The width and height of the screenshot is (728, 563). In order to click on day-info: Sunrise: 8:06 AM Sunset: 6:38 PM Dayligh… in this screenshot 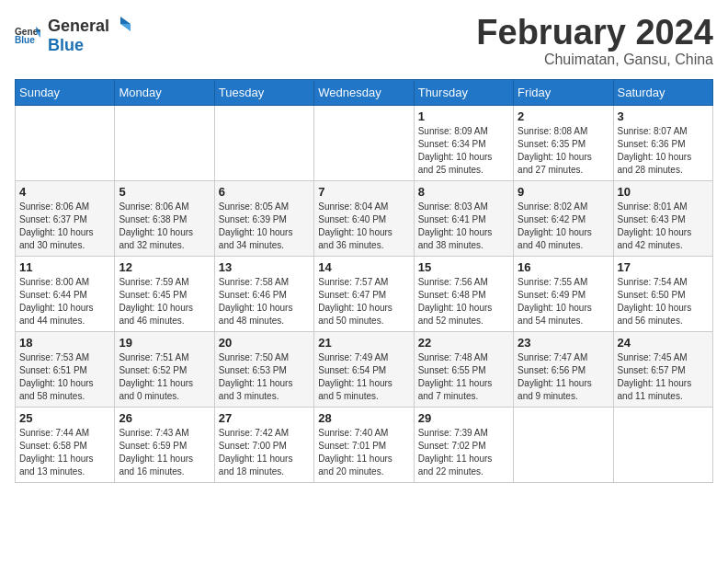, I will do `click(164, 226)`.